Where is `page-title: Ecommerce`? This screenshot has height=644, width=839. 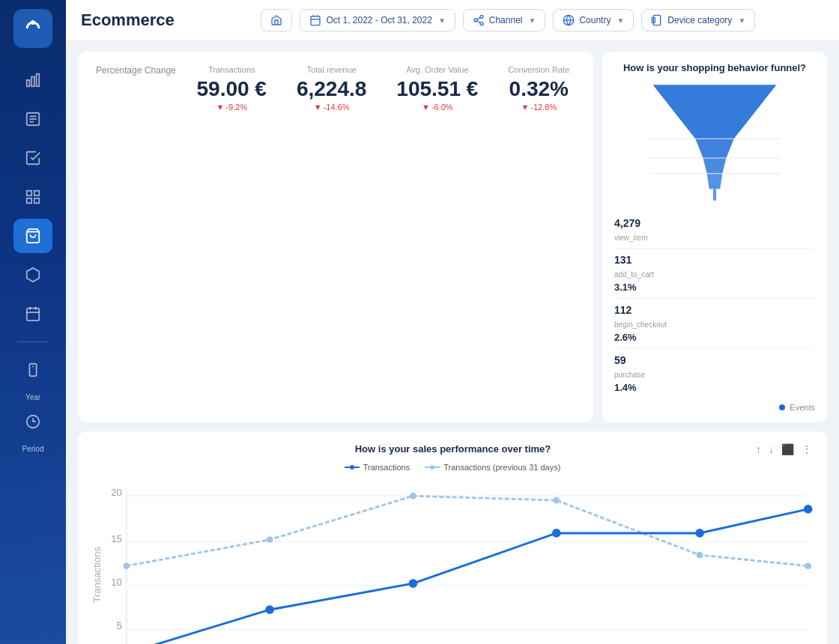
page-title: Ecommerce is located at coordinates (127, 20).